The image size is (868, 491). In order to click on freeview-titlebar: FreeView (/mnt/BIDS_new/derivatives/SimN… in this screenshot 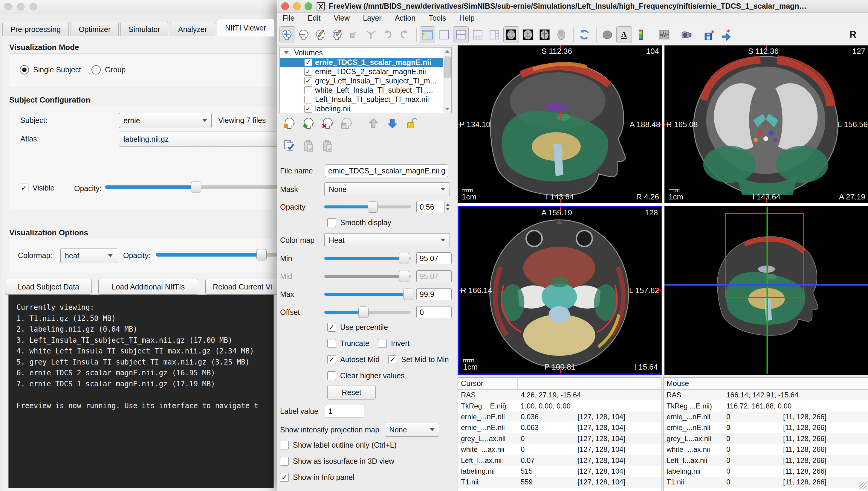, I will do `click(572, 6)`.